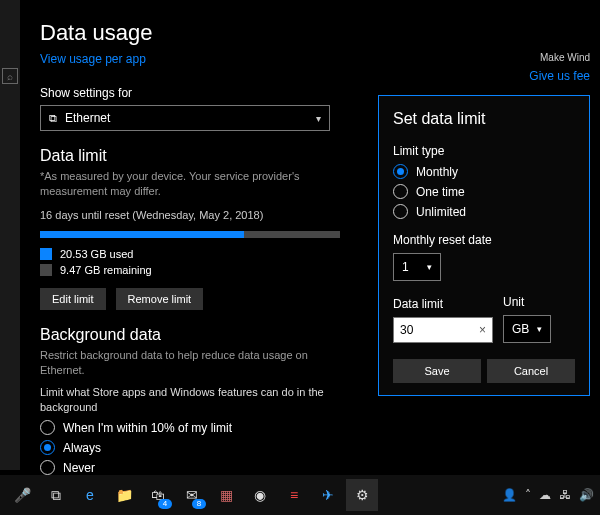 This screenshot has height=515, width=600. What do you see at coordinates (313, 448) in the screenshot?
I see `bg-option-always: Always` at bounding box center [313, 448].